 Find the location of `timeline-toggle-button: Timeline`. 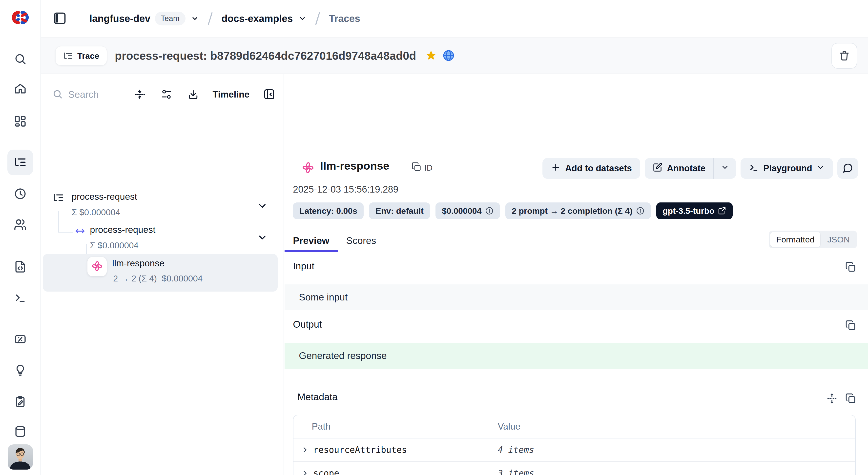

timeline-toggle-button: Timeline is located at coordinates (231, 94).